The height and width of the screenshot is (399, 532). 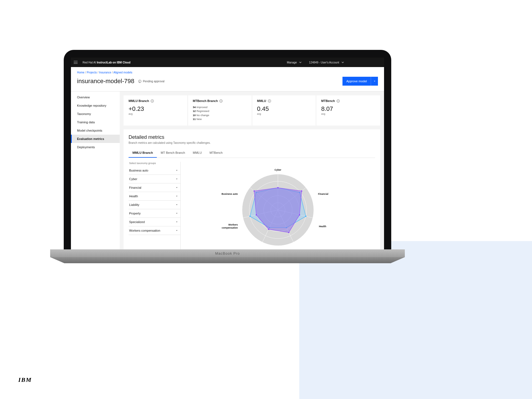 I want to click on card-mmlu-branch: MMLU Branchi +0.23 avg, so click(x=156, y=110).